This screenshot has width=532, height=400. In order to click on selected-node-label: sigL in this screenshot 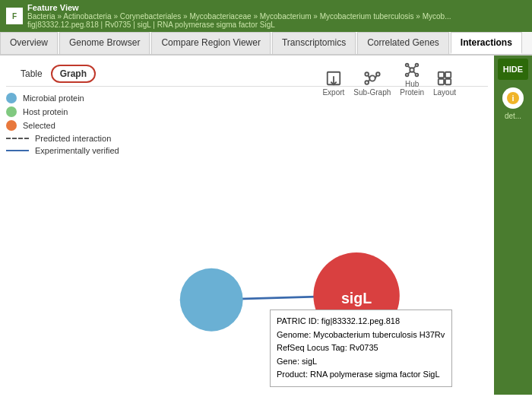, I will do `click(356, 298)`.